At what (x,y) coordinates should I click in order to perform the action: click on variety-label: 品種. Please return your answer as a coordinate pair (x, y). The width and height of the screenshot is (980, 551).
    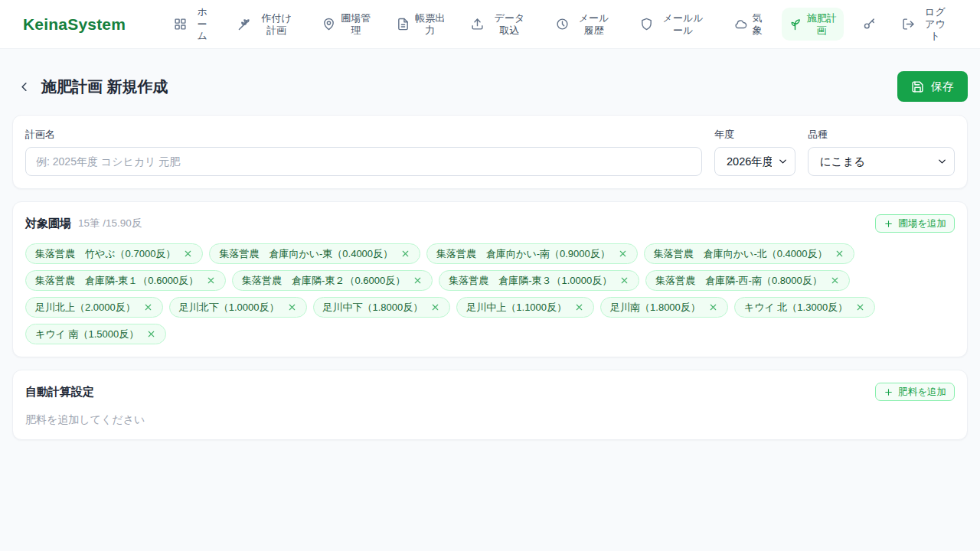
    Looking at the image, I should click on (881, 135).